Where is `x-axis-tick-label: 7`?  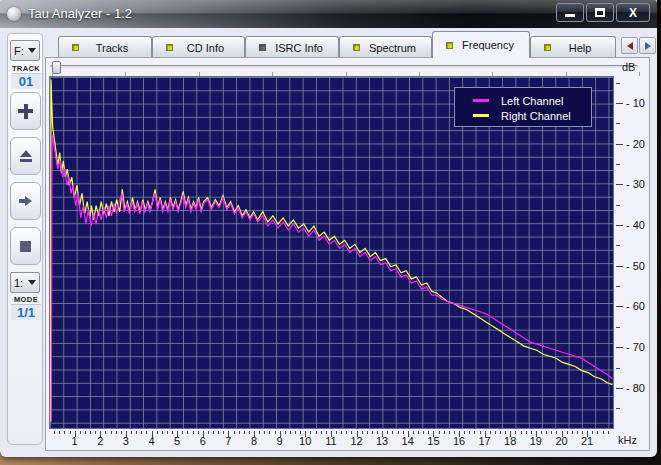
x-axis-tick-label: 7 is located at coordinates (228, 441).